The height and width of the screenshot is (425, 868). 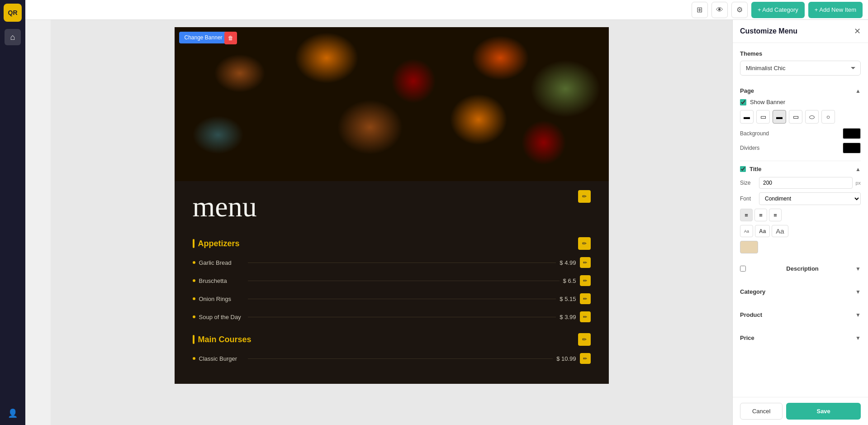 I want to click on sidebar-item-users: 👤, so click(x=13, y=413).